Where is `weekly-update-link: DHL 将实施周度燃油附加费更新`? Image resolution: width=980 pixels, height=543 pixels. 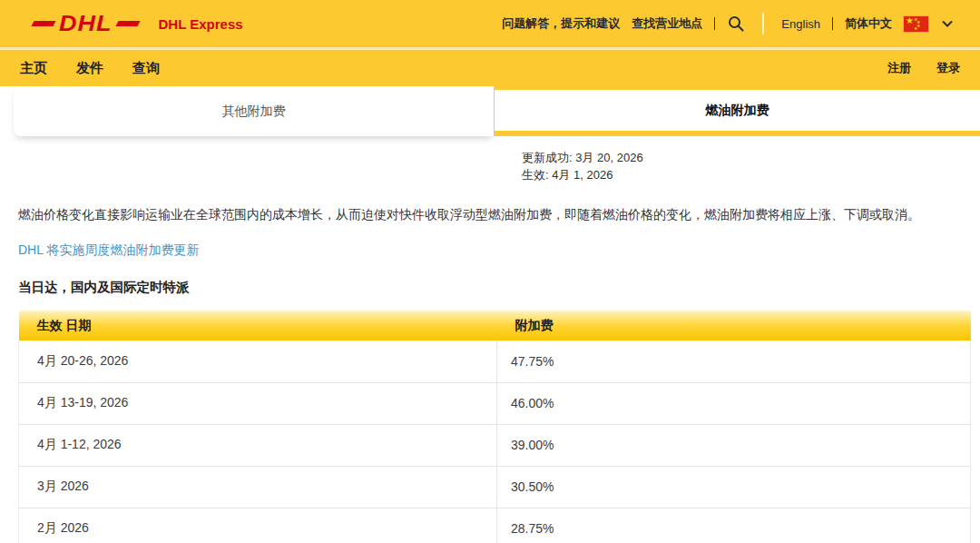 weekly-update-link: DHL 将实施周度燃油附加费更新 is located at coordinates (109, 251).